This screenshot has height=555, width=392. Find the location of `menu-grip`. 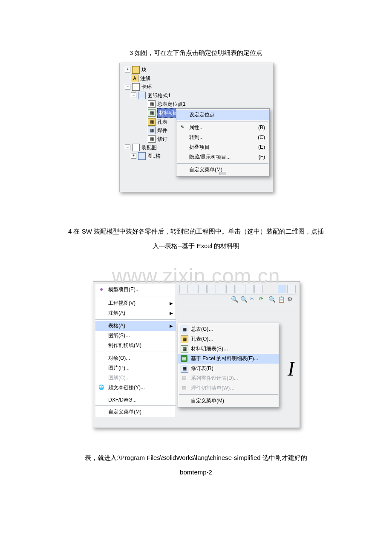

menu-grip is located at coordinates (223, 173).